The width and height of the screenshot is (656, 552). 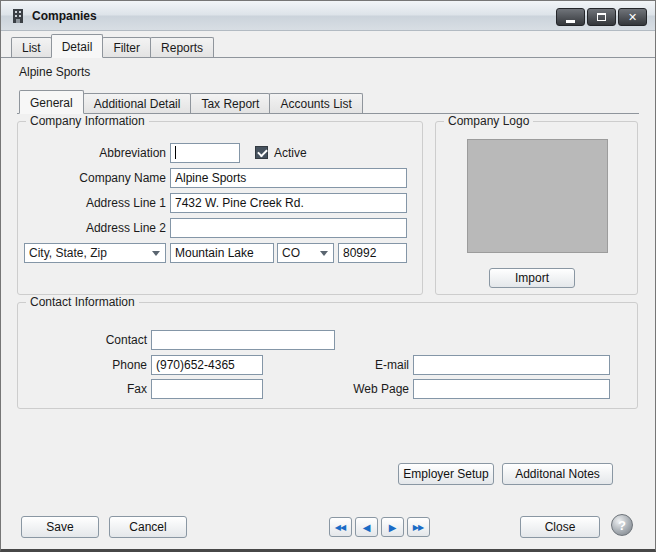 I want to click on company-name-label: Company Name, so click(x=92, y=178).